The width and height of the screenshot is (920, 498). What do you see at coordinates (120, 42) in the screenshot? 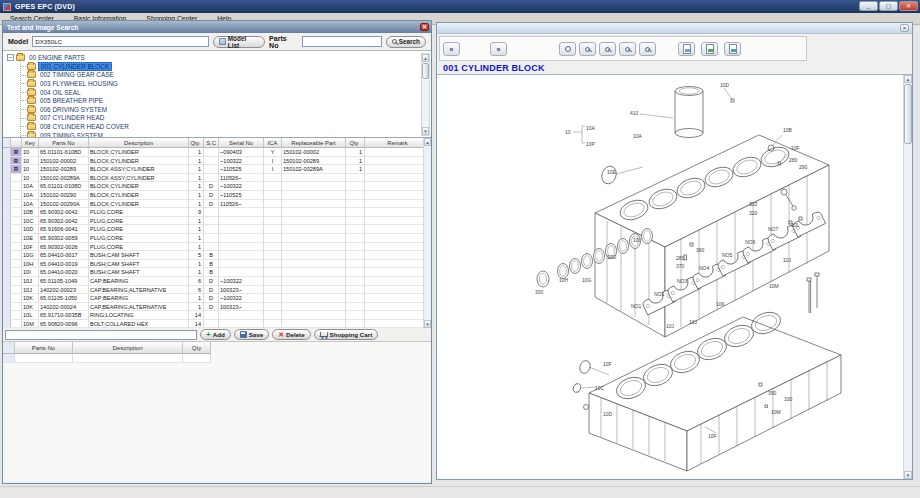
I see `model-input` at bounding box center [120, 42].